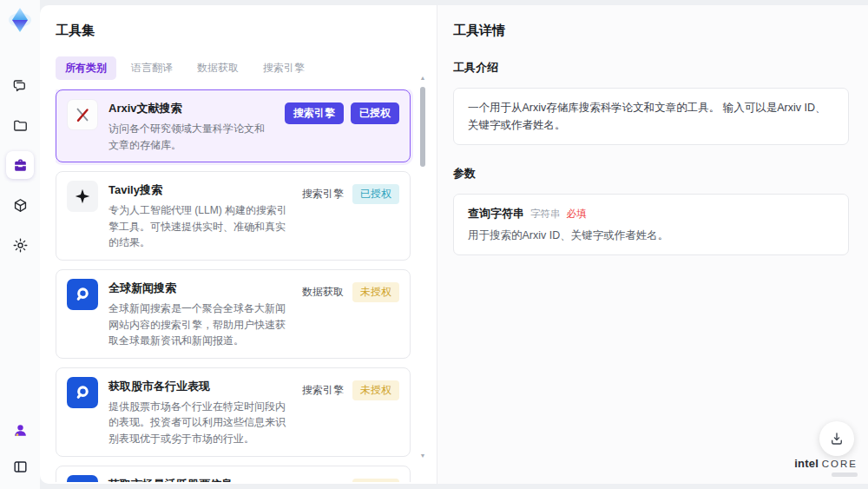 This screenshot has height=489, width=868. I want to click on cube-icon, so click(21, 205).